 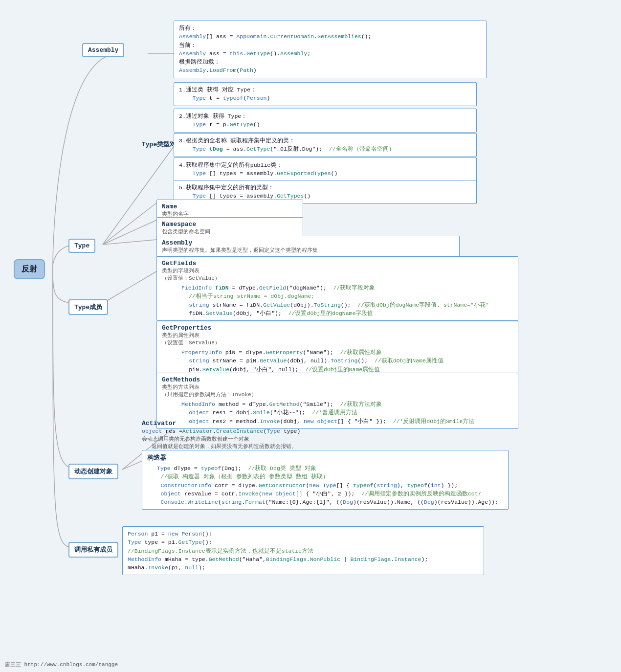 What do you see at coordinates (88, 307) in the screenshot?
I see `type-member-node-box: Type成员` at bounding box center [88, 307].